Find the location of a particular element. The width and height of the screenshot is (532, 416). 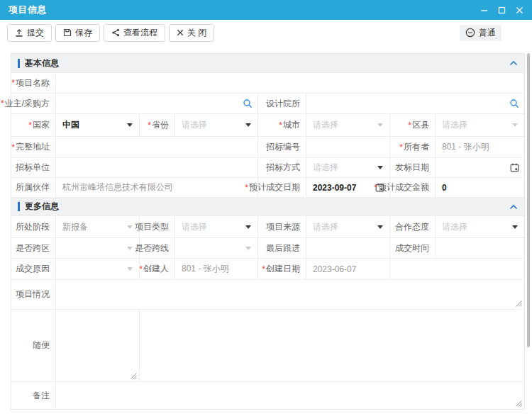

create-date-value: 2023-06-07 is located at coordinates (348, 269).